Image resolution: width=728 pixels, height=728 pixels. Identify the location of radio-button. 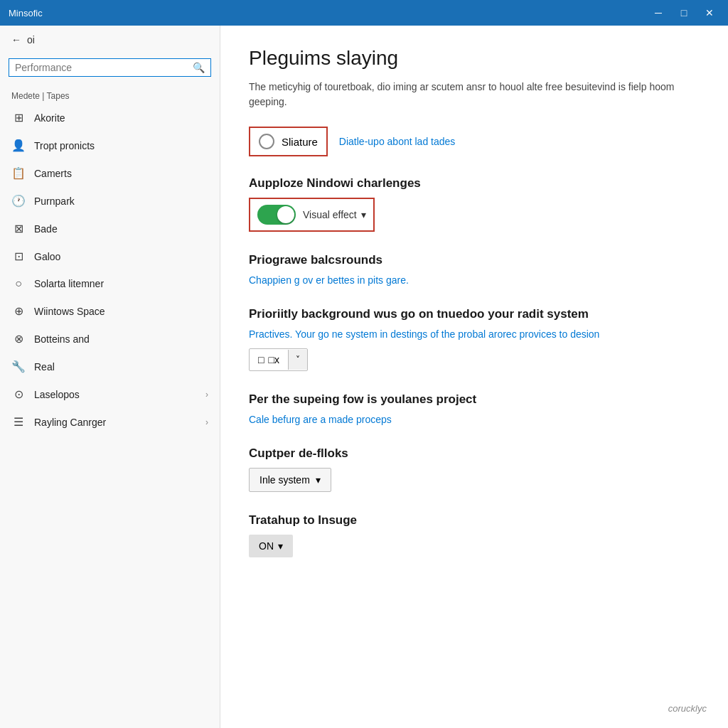
(267, 141).